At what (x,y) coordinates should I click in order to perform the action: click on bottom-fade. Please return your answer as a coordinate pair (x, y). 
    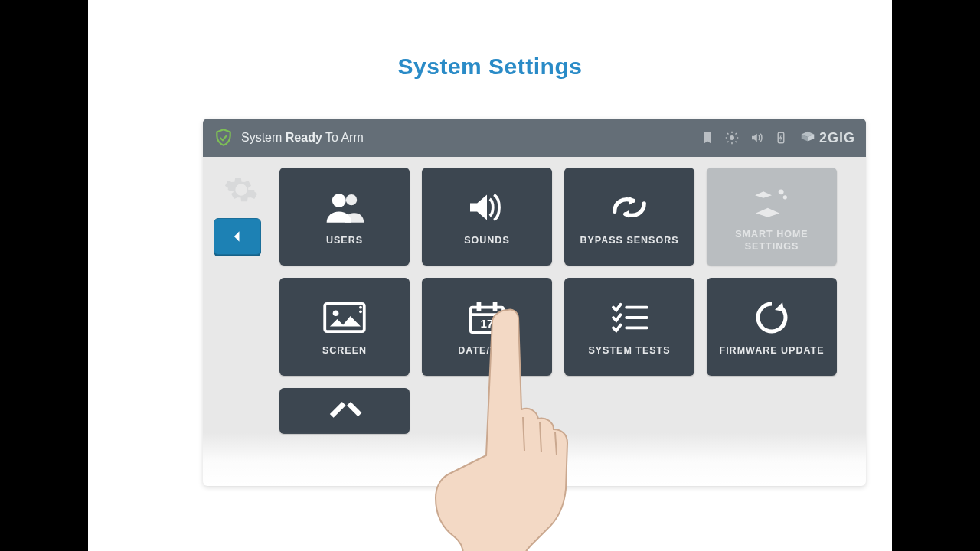
    Looking at the image, I should click on (534, 459).